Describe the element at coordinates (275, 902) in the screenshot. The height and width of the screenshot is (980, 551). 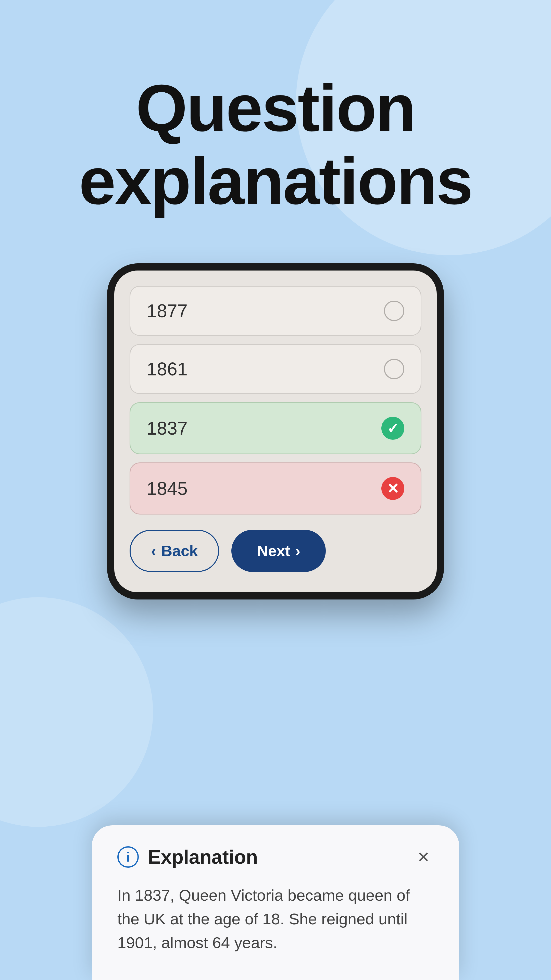
I see `explanation-card: i Explanation ✕ In 1837, Queen Victoria …` at that location.